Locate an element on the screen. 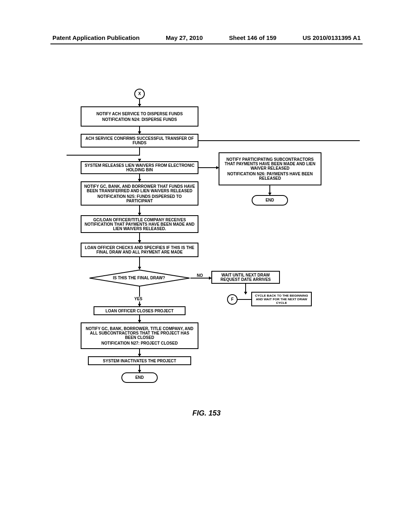 This screenshot has height=532, width=413. process-ach-confirms: ACH SERVICE CONFIRMS SUCCESSFUL TRANSFER… is located at coordinates (140, 141).